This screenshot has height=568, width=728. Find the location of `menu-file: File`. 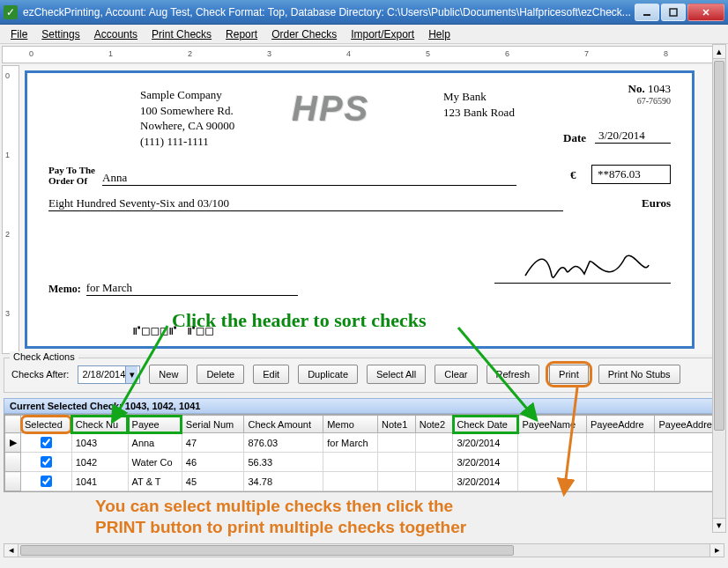

menu-file: File is located at coordinates (19, 34).